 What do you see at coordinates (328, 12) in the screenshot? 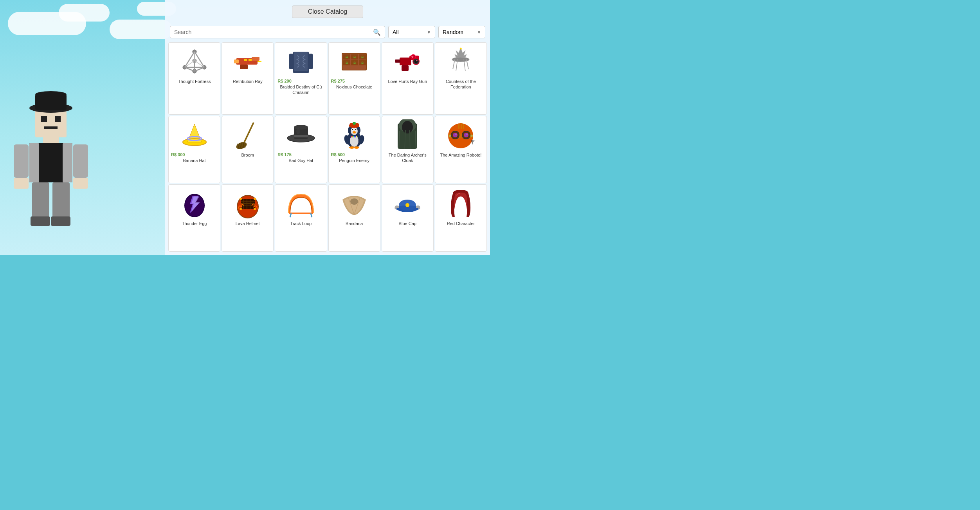
I see `catalog-header: Close Catalog` at bounding box center [328, 12].